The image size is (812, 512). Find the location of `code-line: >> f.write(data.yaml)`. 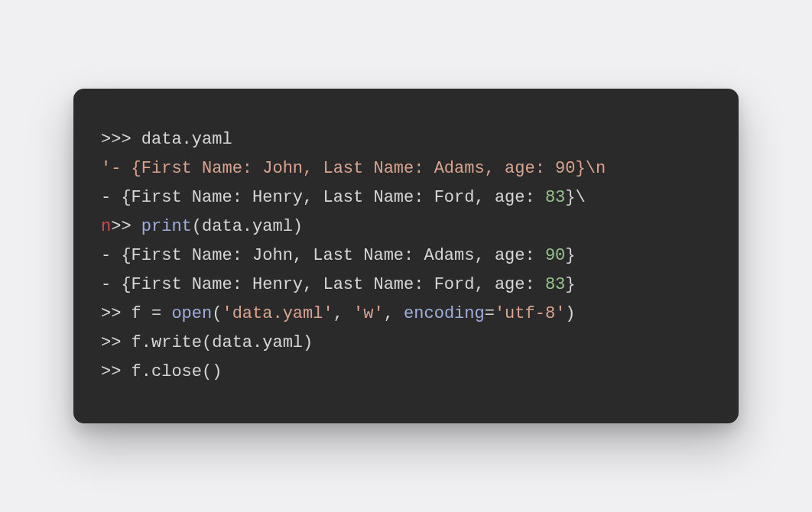

code-line: >> f.write(data.yaml) is located at coordinates (406, 343).